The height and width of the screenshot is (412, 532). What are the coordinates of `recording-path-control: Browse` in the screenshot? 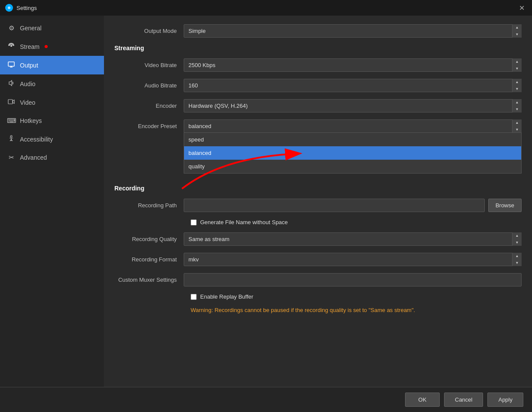 It's located at (353, 205).